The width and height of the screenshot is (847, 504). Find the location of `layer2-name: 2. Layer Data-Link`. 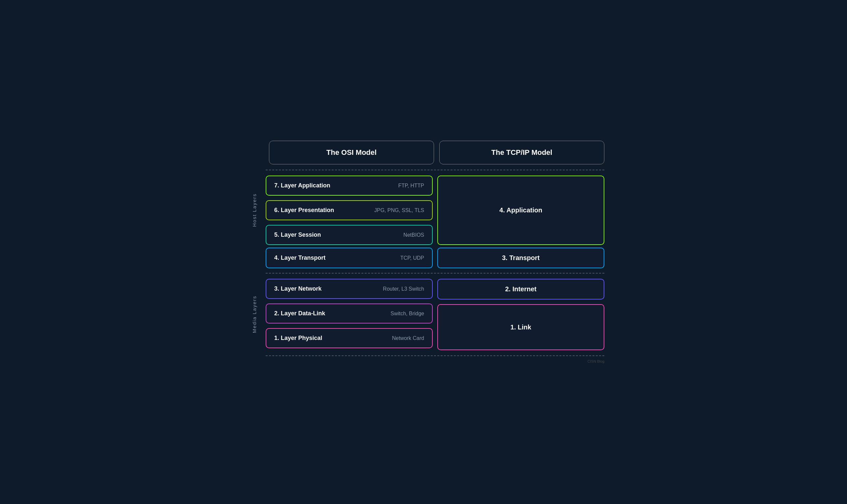

layer2-name: 2. Layer Data-Link is located at coordinates (332, 313).